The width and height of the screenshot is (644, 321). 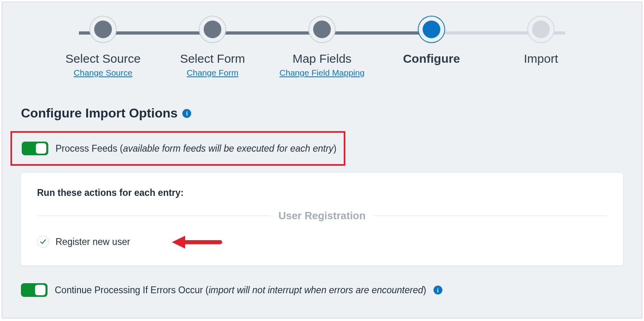 What do you see at coordinates (213, 73) in the screenshot?
I see `change-form-link: Change Form` at bounding box center [213, 73].